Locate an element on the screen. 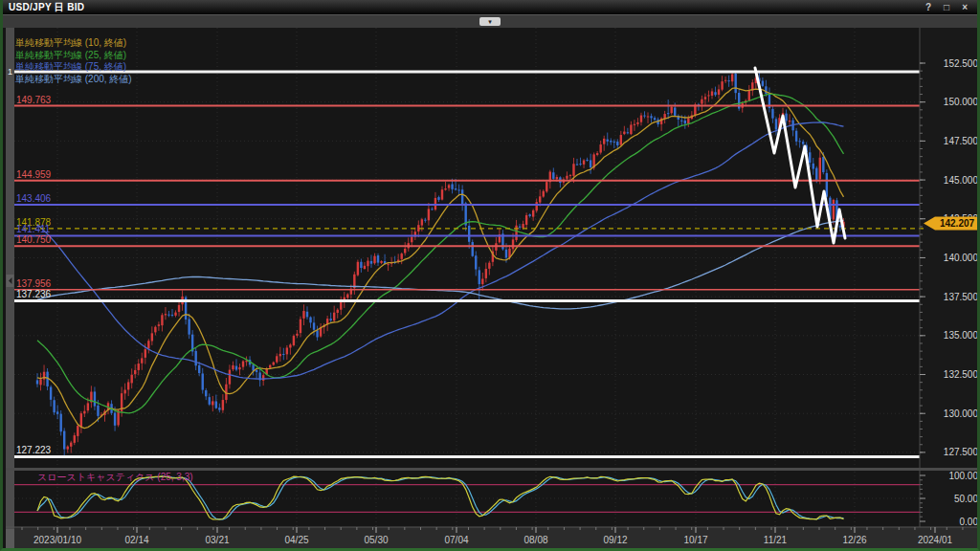 The width and height of the screenshot is (980, 551). toolbar-collapse-button: ▾ is located at coordinates (490, 21).